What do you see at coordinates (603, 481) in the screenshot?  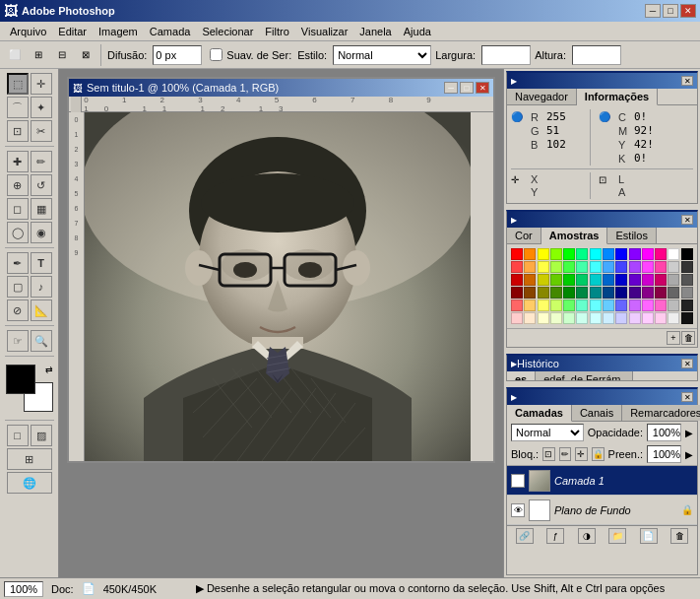 I see `layer-row-camada1: 👁 Camada 1` at bounding box center [603, 481].